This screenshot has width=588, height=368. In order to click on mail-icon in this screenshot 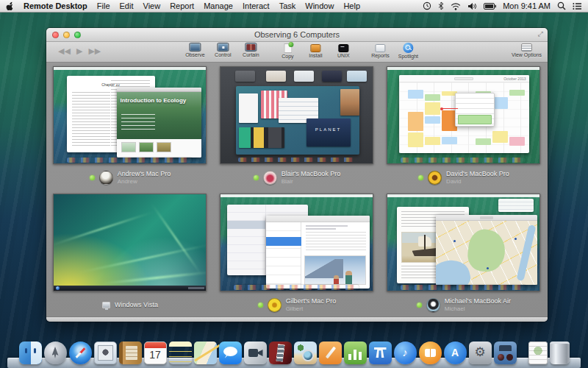, I will do `click(106, 353)`.